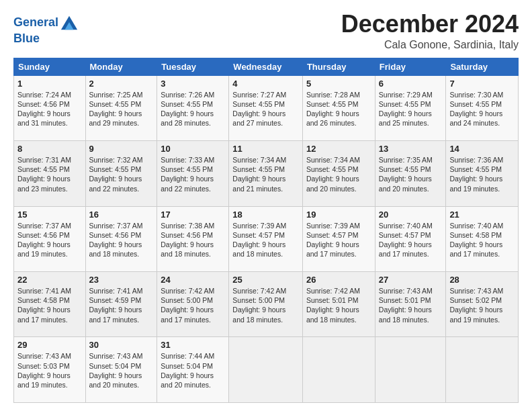 This screenshot has width=532, height=411. Describe the element at coordinates (411, 83) in the screenshot. I see `day-number: 6` at that location.